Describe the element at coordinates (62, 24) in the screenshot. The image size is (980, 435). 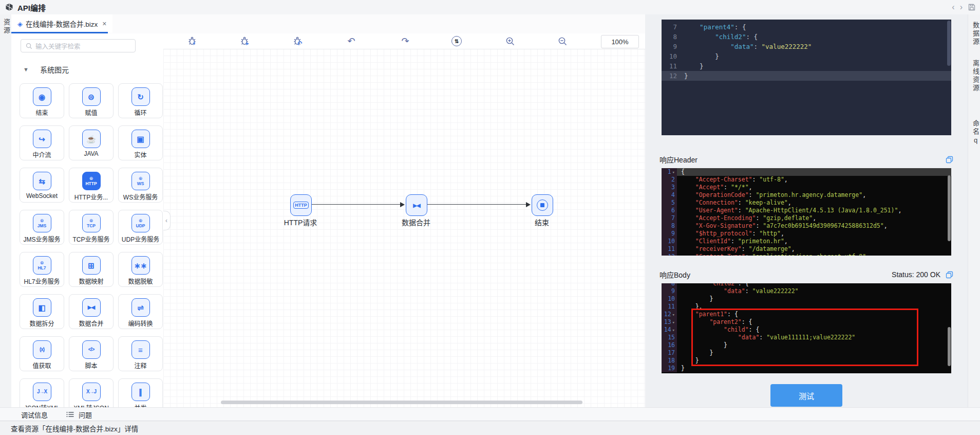
I see `tab-active-file: ◈ 在线编排-数据合并.bizx ×` at that location.